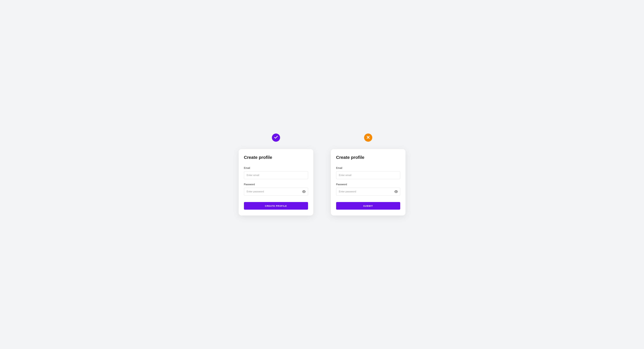 This screenshot has width=644, height=349. Describe the element at coordinates (368, 175) in the screenshot. I see `bad-example: Create profile Email Password` at that location.